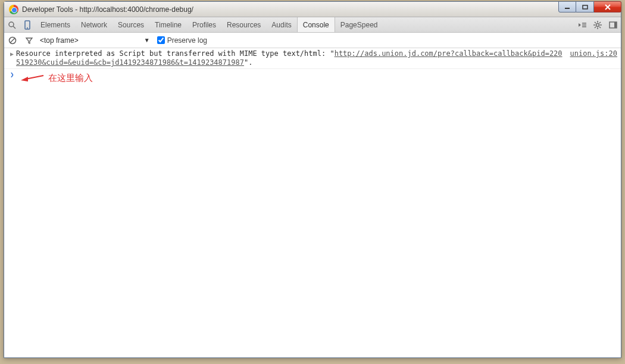  What do you see at coordinates (94, 25) in the screenshot?
I see `tab-network: Network` at bounding box center [94, 25].